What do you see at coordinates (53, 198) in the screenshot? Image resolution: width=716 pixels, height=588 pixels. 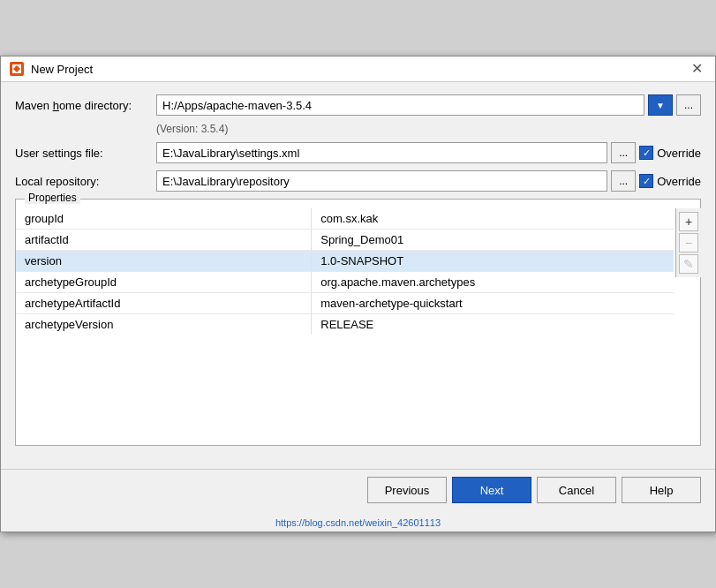 I see `properties-title: Properties` at bounding box center [53, 198].